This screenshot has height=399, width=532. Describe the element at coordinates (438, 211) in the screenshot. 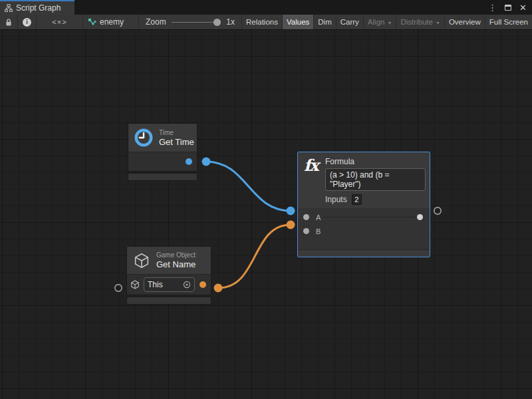

I see `formula-output-port-idle` at that location.